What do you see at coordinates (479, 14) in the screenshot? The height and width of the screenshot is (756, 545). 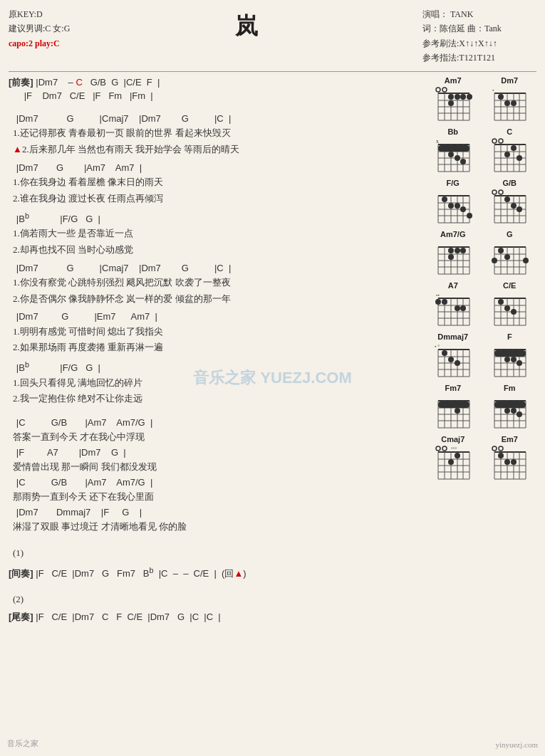 I see `performer-line: 演唱： TANK` at bounding box center [479, 14].